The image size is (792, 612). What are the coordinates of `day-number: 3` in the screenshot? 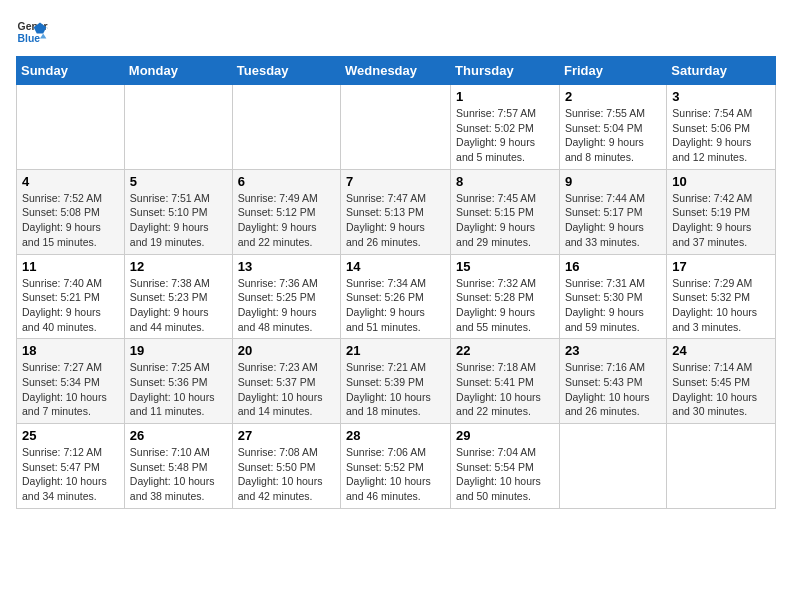 It's located at (721, 96).